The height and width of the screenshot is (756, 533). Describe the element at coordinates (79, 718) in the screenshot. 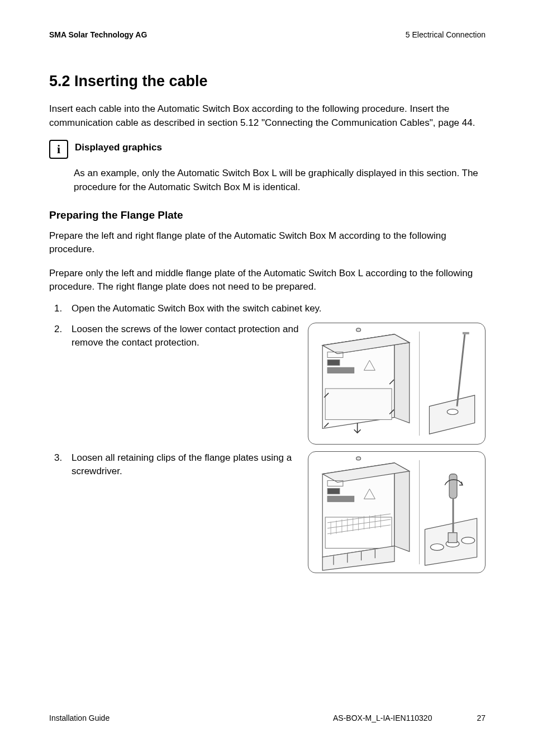

I see `footer-doc-type: Installation Guide` at that location.